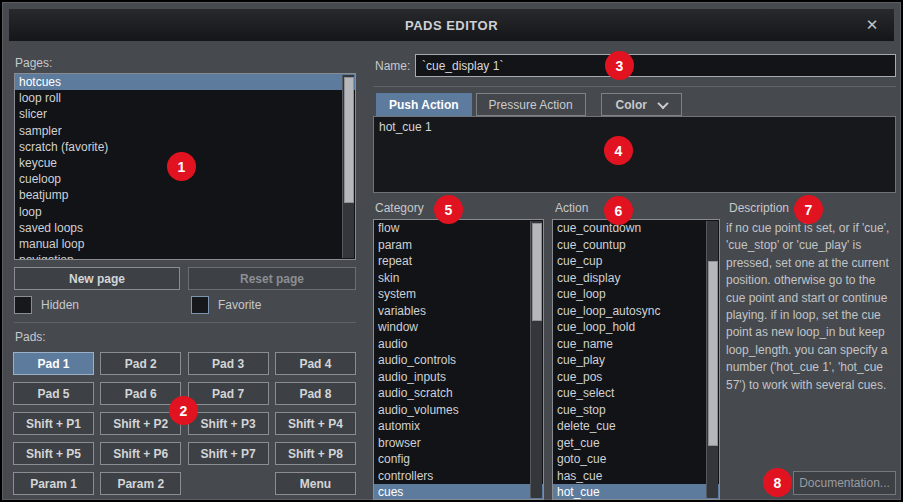 The height and width of the screenshot is (502, 903). I want to click on list-item: system, so click(458, 294).